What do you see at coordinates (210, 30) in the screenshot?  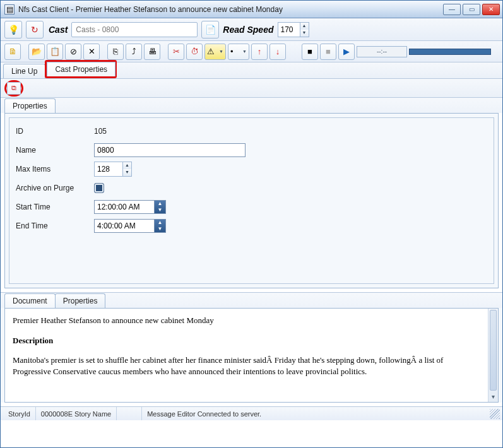 I see `page-button: 📄` at bounding box center [210, 30].